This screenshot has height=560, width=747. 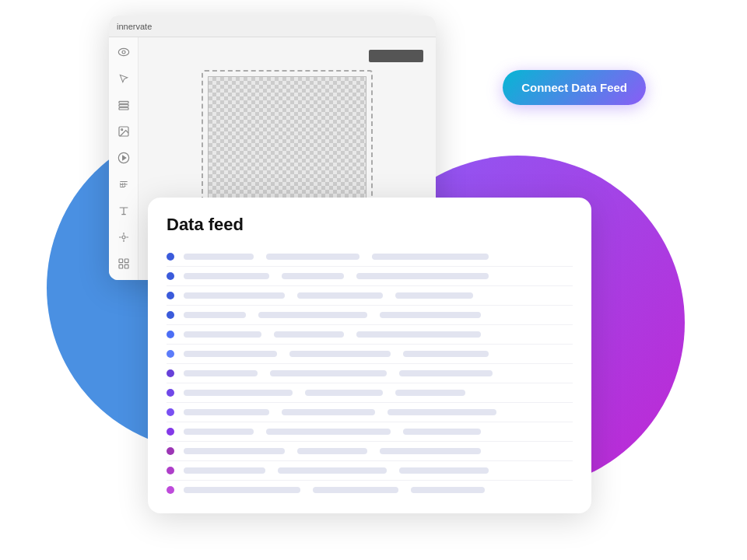 What do you see at coordinates (124, 158) in the screenshot?
I see `play-icon` at bounding box center [124, 158].